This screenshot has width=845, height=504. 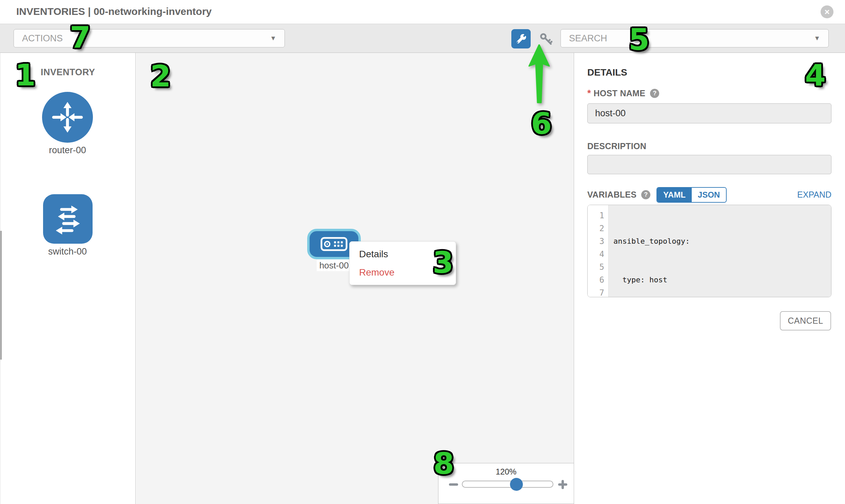 I want to click on annotation-number-1: 1, so click(x=25, y=75).